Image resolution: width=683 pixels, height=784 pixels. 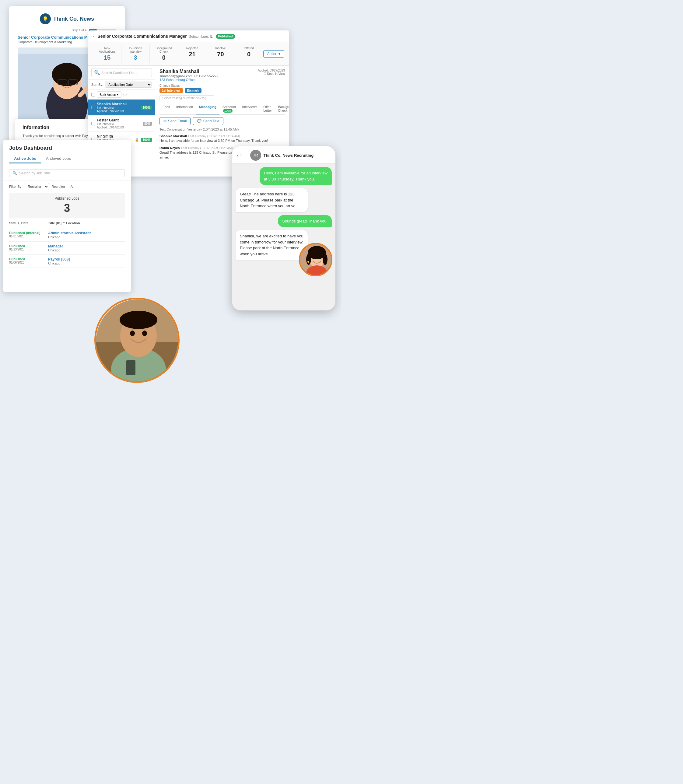 I want to click on col-header-status: Status, Date, so click(x=27, y=223).